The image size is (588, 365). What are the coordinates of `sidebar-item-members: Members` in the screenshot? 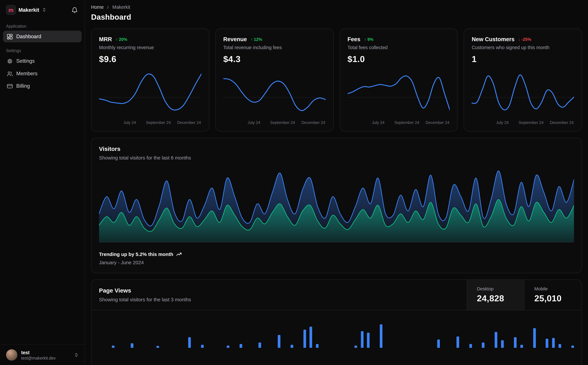 It's located at (42, 73).